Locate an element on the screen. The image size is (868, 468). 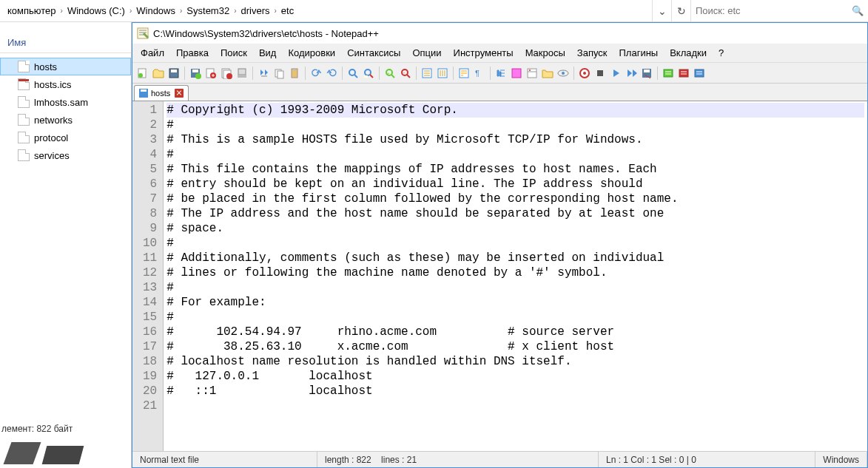
new-file-button is located at coordinates (143, 73).